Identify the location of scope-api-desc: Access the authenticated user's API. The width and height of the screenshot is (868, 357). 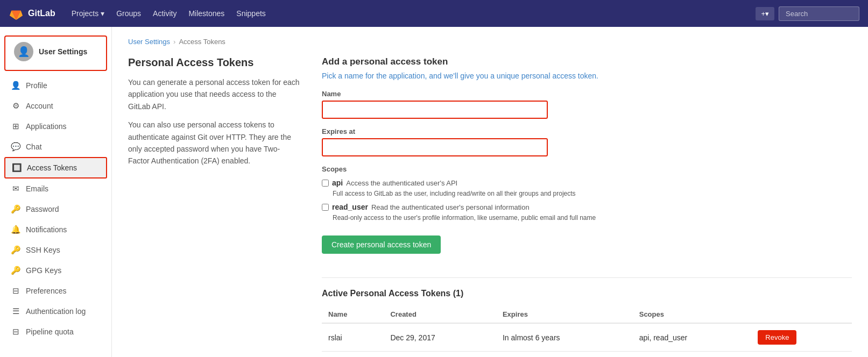
(401, 183).